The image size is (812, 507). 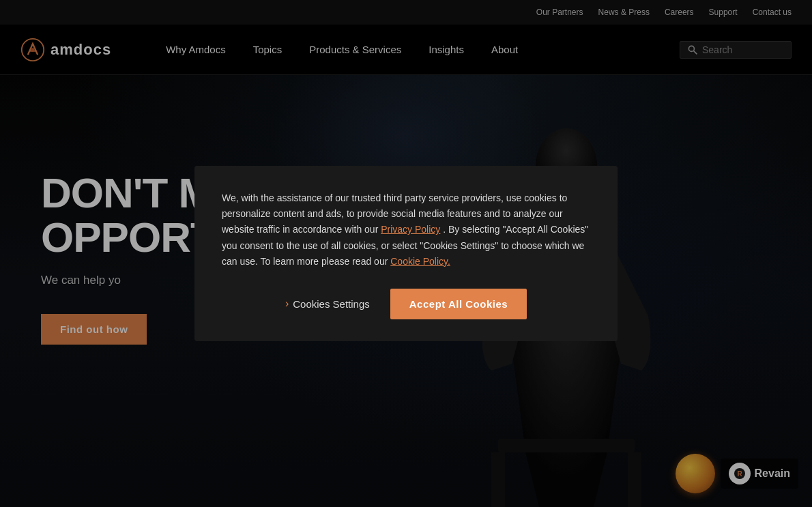 I want to click on modal-actions: › Cookies Settings Accept All Cookies, so click(x=406, y=304).